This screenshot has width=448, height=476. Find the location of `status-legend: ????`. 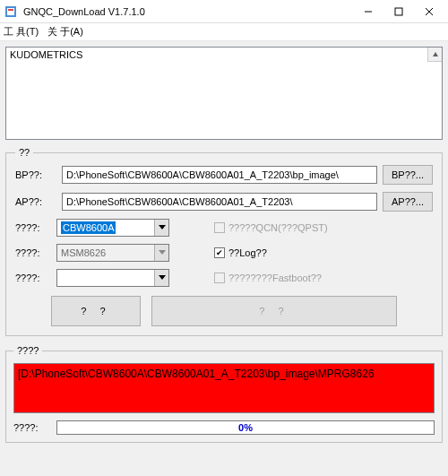

status-legend: ???? is located at coordinates (28, 351).